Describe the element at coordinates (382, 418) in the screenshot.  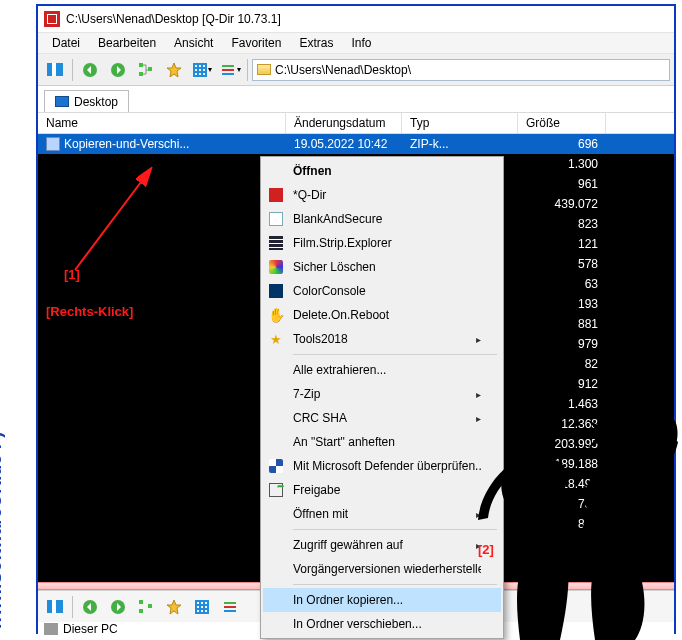
I see `ctx-crc-sha: CRC SHA` at that location.